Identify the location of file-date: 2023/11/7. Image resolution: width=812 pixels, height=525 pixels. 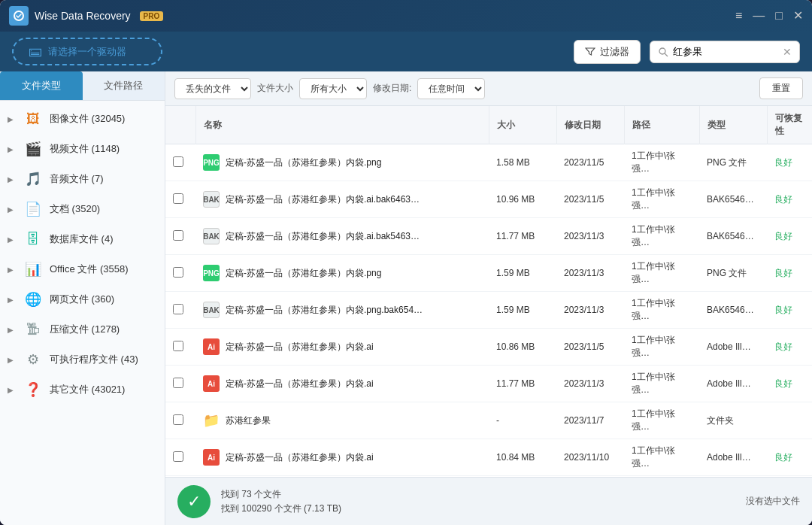
(590, 421).